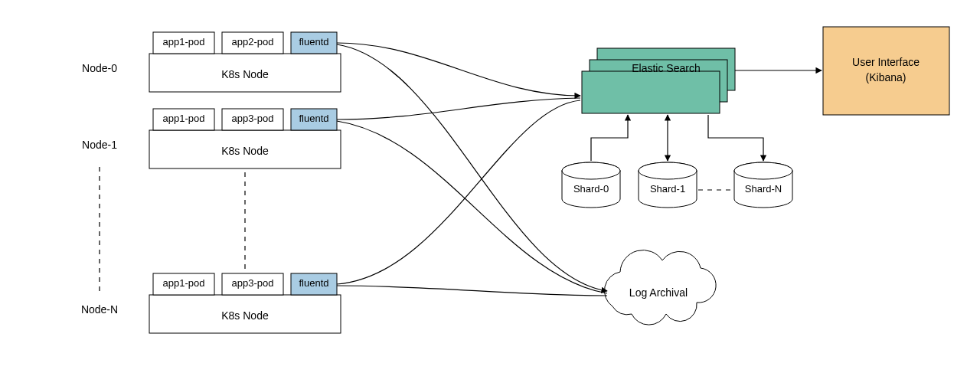  I want to click on elastic-search-stack: Elastic Search, so click(658, 81).